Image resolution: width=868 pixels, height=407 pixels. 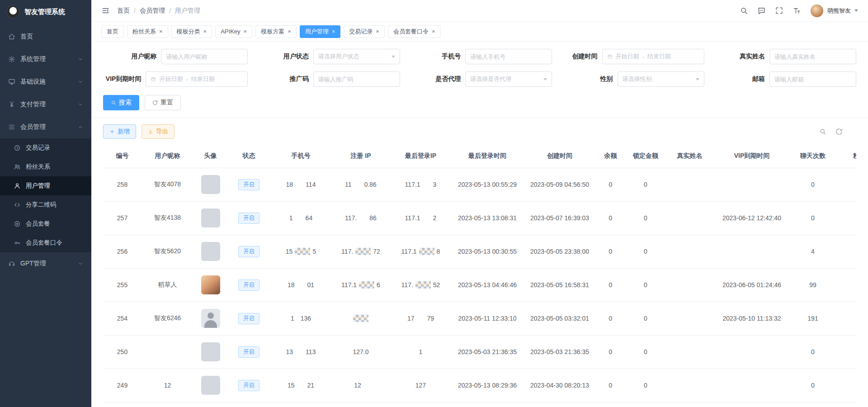 I want to click on sidebar-item-member-package: 会员套餐, so click(x=46, y=224).